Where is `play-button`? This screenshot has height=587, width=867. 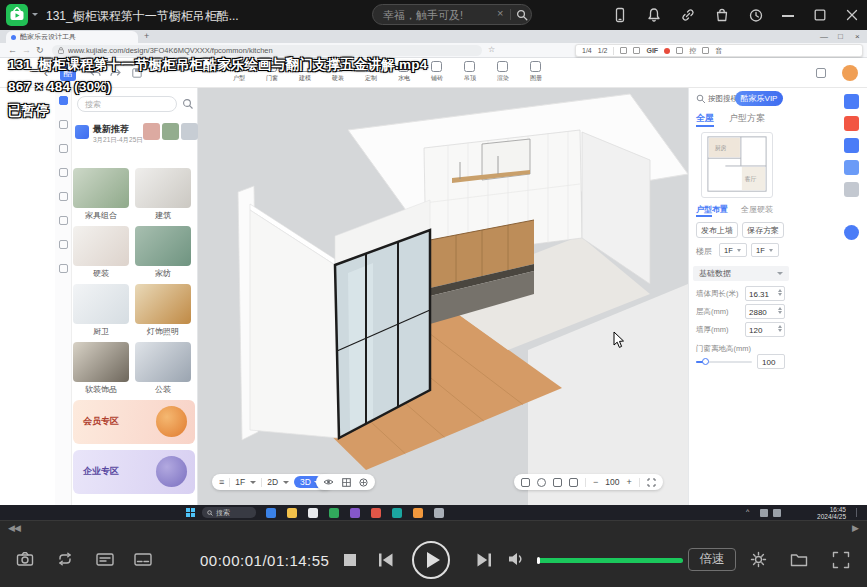 play-button is located at coordinates (431, 560).